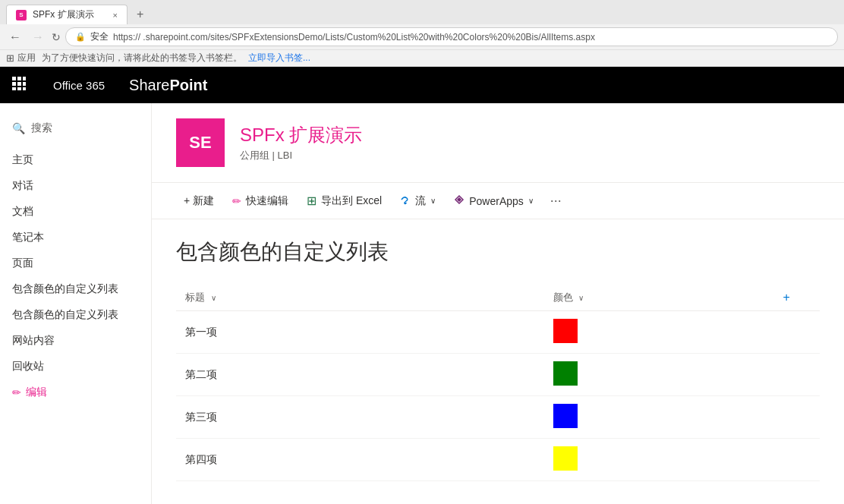  What do you see at coordinates (452, 36) in the screenshot?
I see `address-input: 🔒 安全 https:// .sharepoint.com/sites/SPFx…` at bounding box center [452, 36].